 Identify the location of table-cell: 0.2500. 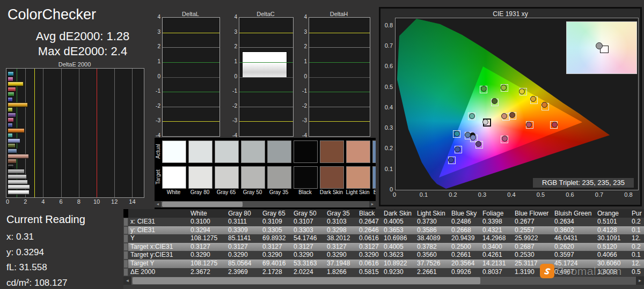
(465, 247).